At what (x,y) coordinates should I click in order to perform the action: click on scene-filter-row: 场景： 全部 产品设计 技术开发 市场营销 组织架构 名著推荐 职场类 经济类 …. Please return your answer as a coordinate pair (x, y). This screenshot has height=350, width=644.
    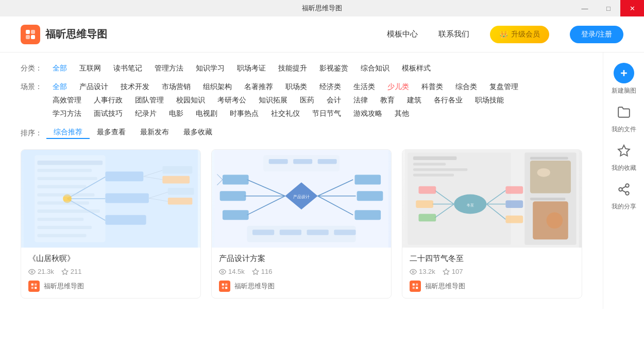
    Looking at the image, I should click on (301, 100).